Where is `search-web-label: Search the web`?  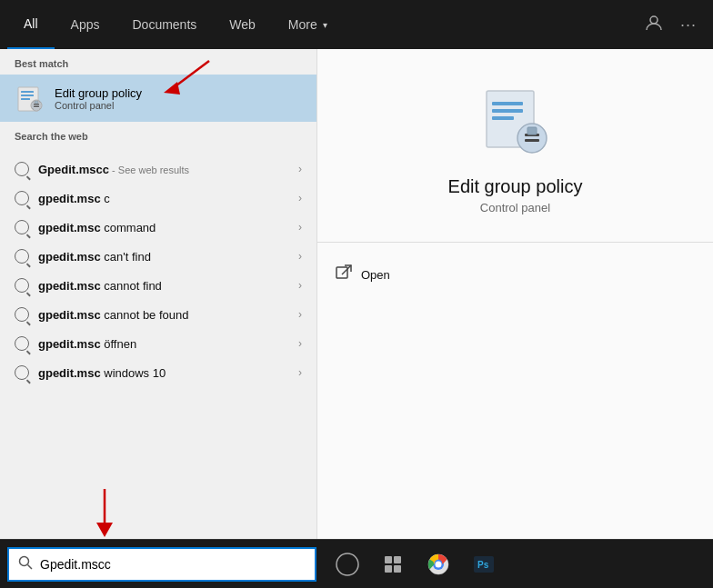 search-web-label: Search the web is located at coordinates (158, 135).